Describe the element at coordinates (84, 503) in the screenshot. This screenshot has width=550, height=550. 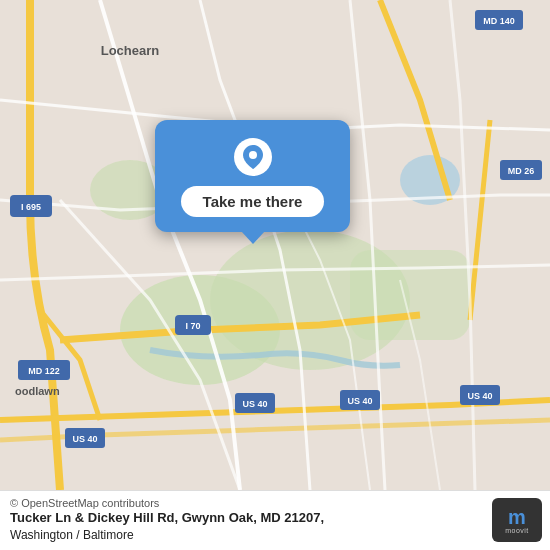
I see `attribution-text: © OpenStreetMap contributors` at that location.